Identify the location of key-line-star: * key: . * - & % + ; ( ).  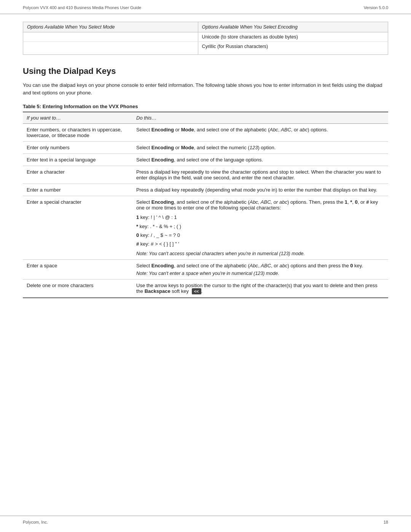
(260, 226).